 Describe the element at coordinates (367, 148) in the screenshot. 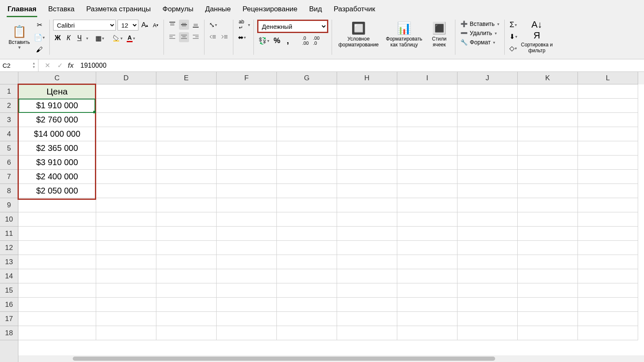

I see `cell-H5` at that location.